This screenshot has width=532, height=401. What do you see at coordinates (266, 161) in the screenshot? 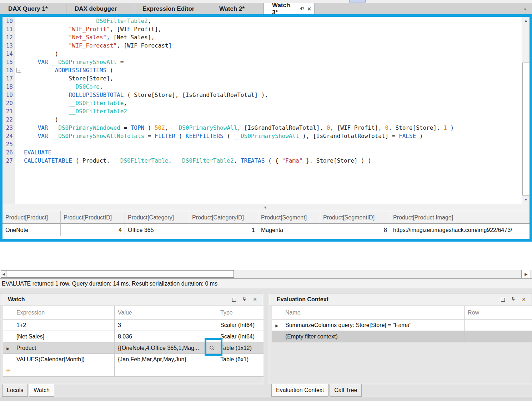
I see `code-line: 27CALCULATETABLE ( Product, __DS0FilterT…` at bounding box center [266, 161].